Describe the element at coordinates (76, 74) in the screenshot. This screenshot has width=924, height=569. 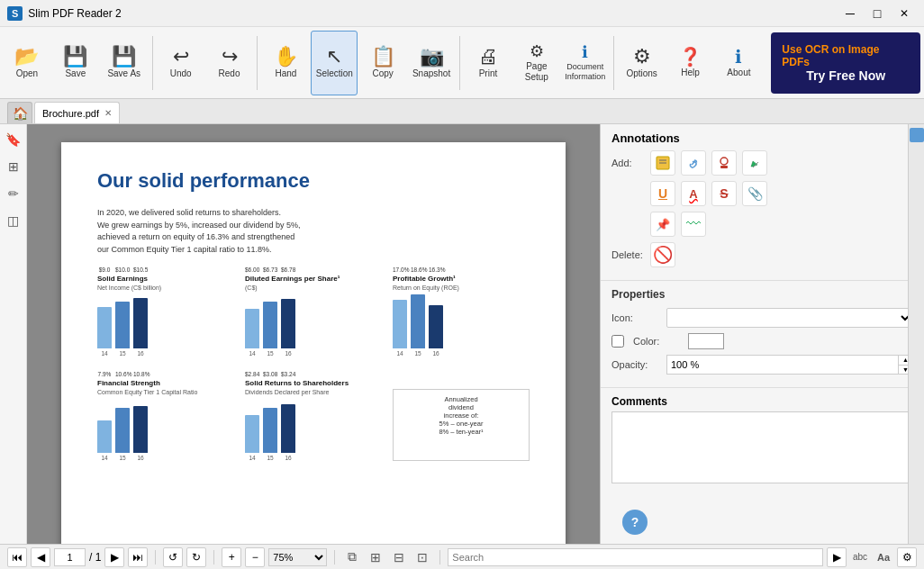
I see `save-label: Save` at that location.